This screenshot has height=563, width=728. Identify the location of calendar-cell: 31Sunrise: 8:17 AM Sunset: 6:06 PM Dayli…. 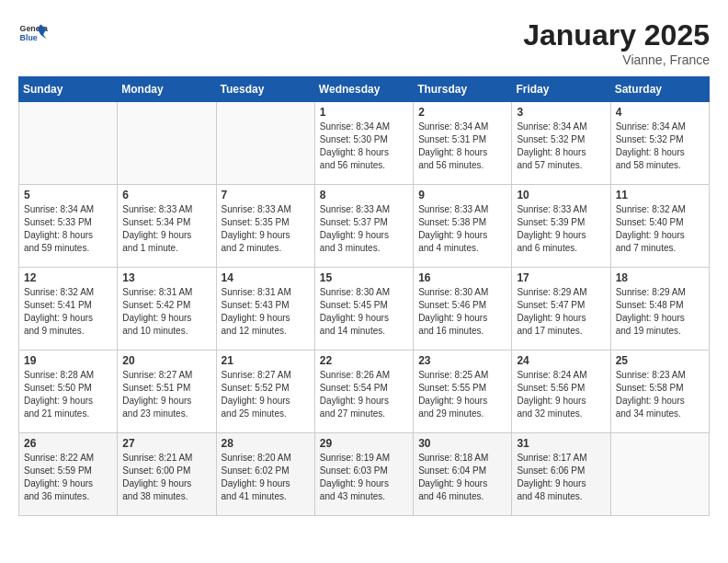
(561, 475).